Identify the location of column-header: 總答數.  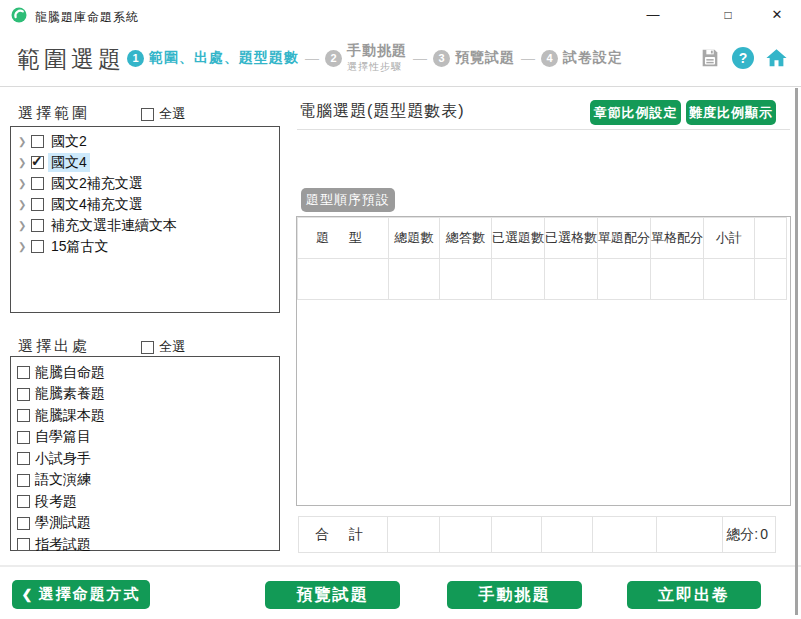
(466, 238).